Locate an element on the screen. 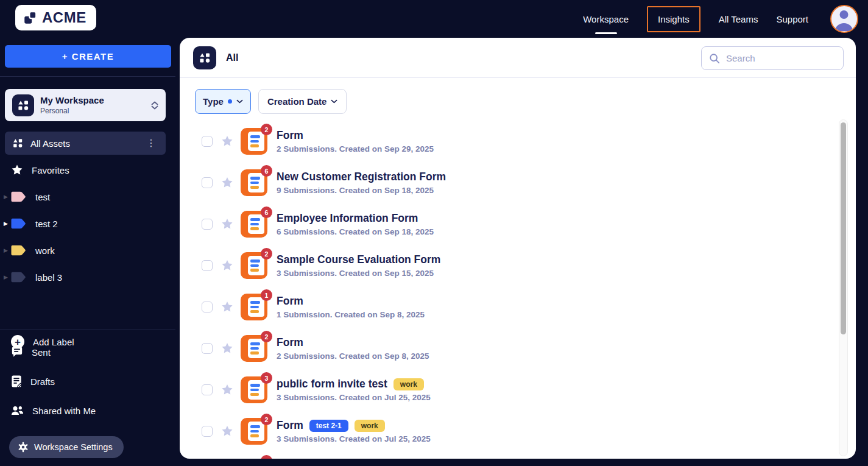 Image resolution: width=868 pixels, height=466 pixels. label-name: label 3 is located at coordinates (49, 278).